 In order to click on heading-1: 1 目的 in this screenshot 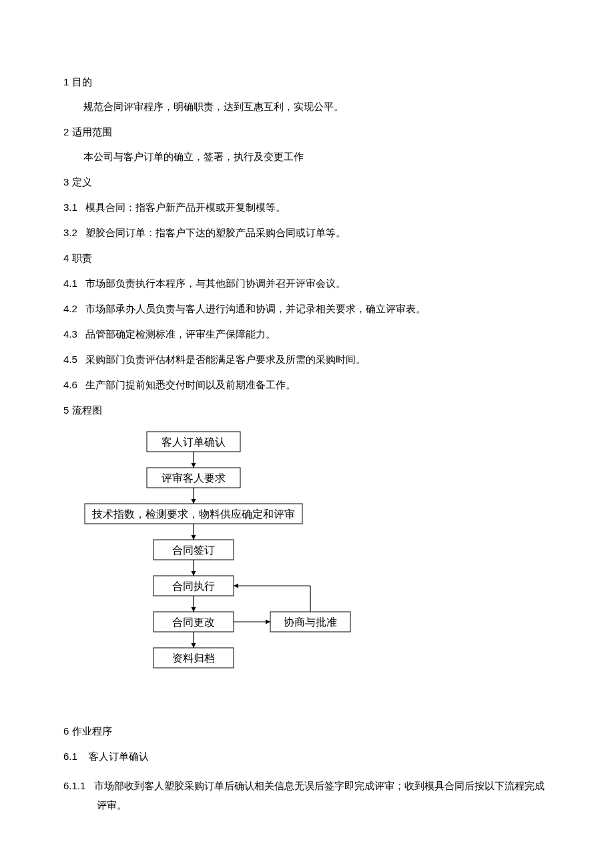, I will do `click(307, 82)`.